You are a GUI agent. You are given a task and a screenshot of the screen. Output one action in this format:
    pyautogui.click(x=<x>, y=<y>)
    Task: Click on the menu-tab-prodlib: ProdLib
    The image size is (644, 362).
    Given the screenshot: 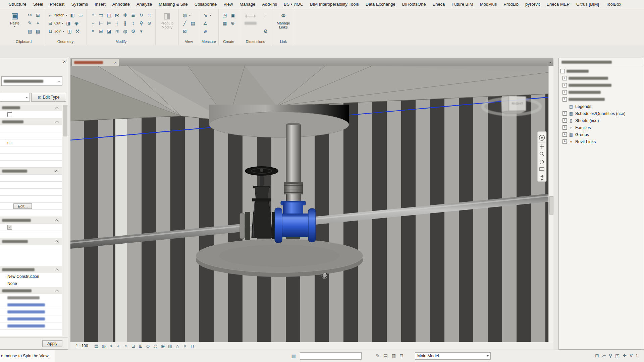 What is the action you would take?
    pyautogui.click(x=511, y=4)
    